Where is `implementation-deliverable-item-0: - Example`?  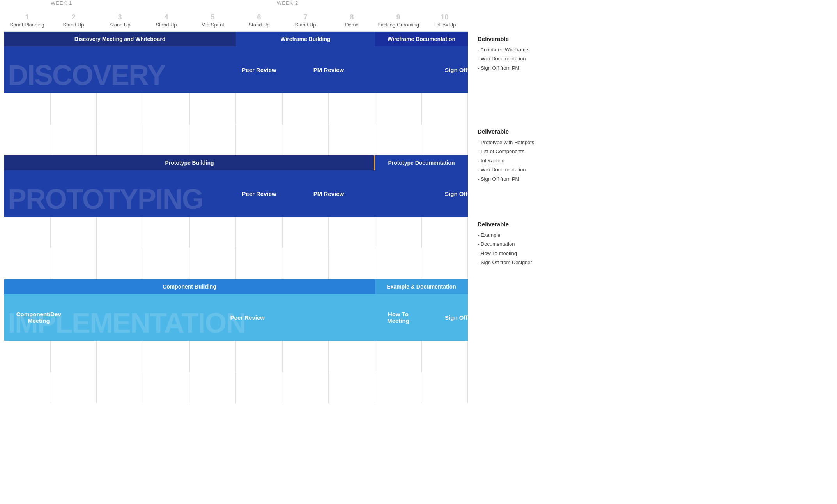
implementation-deliverable-item-0: - Example is located at coordinates (535, 235).